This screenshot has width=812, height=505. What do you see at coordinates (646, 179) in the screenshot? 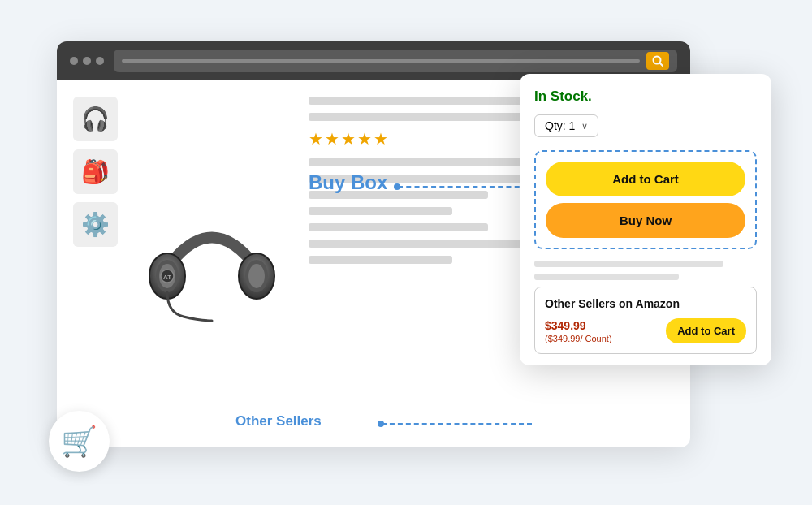
I see `add-to-cart-button: Add to Cart` at bounding box center [646, 179].